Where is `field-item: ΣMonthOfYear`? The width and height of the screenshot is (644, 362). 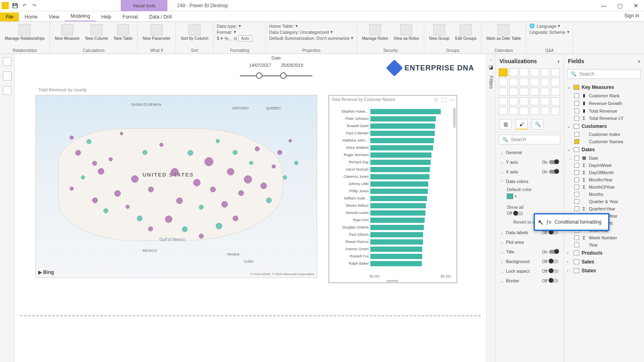 field-item: ΣMonthOfYear is located at coordinates (604, 187).